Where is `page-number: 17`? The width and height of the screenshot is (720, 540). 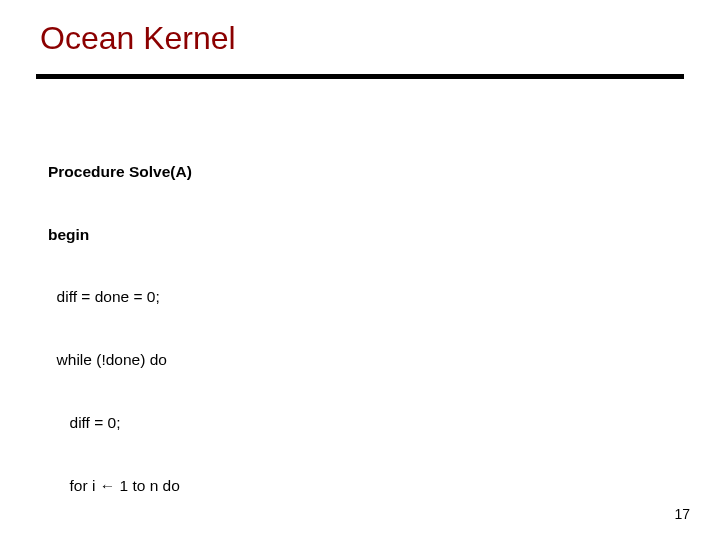 page-number: 17 is located at coordinates (682, 514).